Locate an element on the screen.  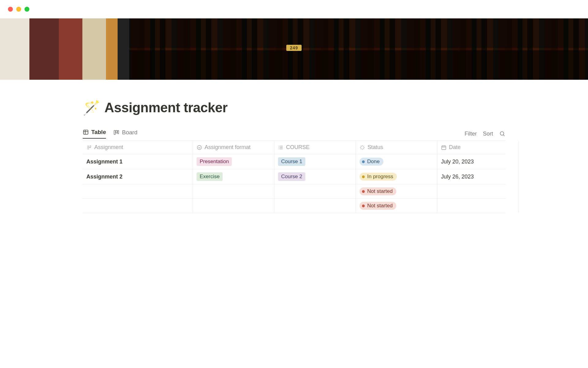
cell-status: In progress is located at coordinates (397, 177).